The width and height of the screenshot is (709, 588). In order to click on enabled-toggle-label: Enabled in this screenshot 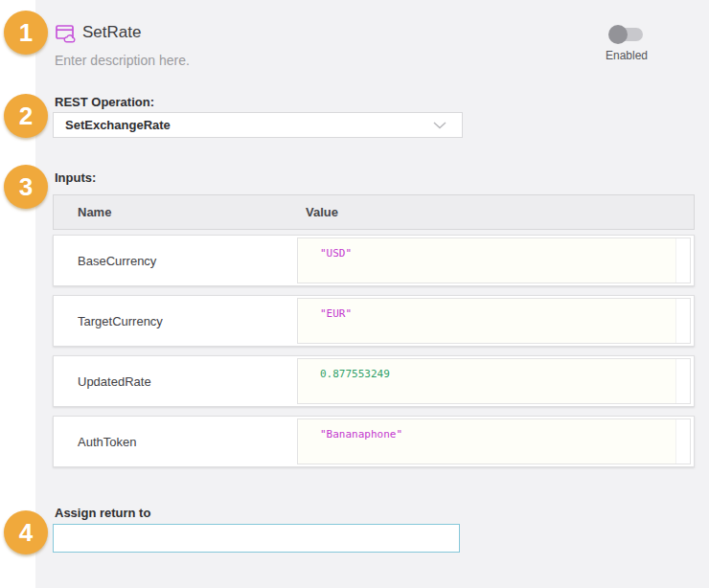, I will do `click(627, 56)`.